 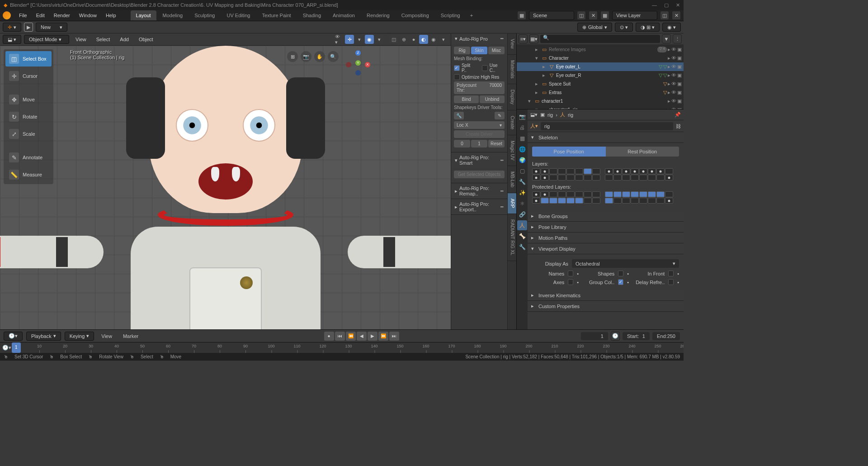 What do you see at coordinates (12, 39) in the screenshot?
I see `editor-type-dropdown: ⬓ ▾` at bounding box center [12, 39].